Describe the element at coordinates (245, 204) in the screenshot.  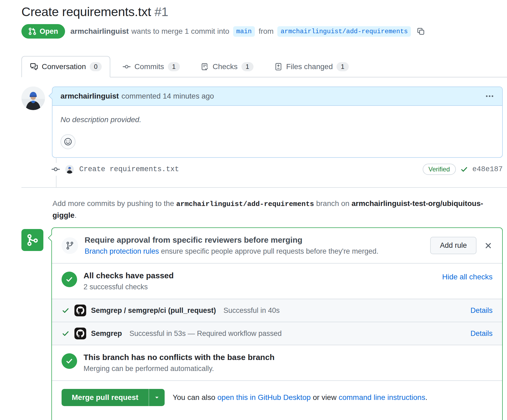
I see `push-note-branch: armchairlinguist/add-requirements` at that location.